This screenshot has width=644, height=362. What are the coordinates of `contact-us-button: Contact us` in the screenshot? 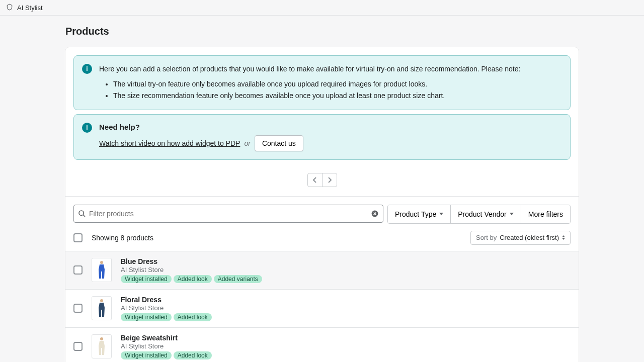 It's located at (279, 143).